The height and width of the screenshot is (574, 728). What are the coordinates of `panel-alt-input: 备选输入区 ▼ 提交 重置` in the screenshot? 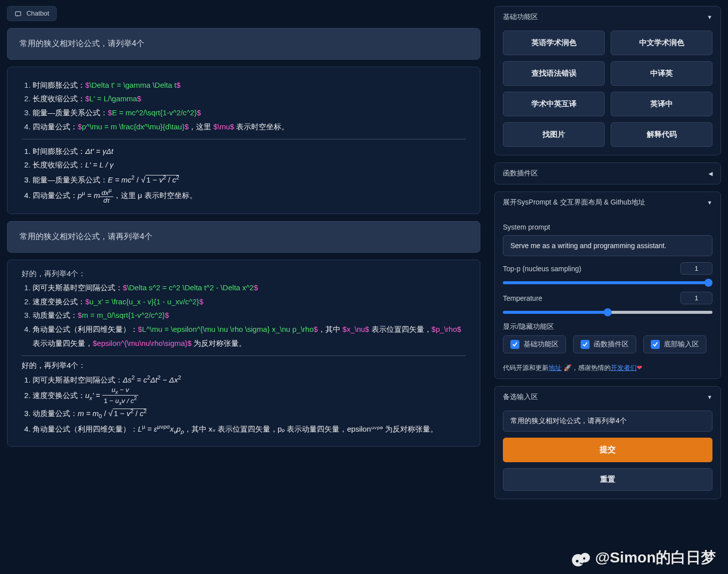 It's located at (608, 443).